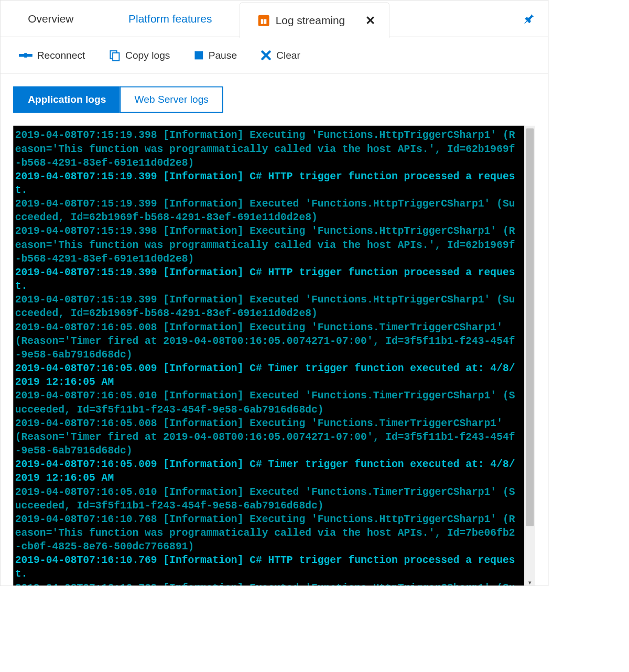 The height and width of the screenshot is (672, 629). What do you see at coordinates (530, 582) in the screenshot?
I see `scroll-down-arrow: ▾` at bounding box center [530, 582].